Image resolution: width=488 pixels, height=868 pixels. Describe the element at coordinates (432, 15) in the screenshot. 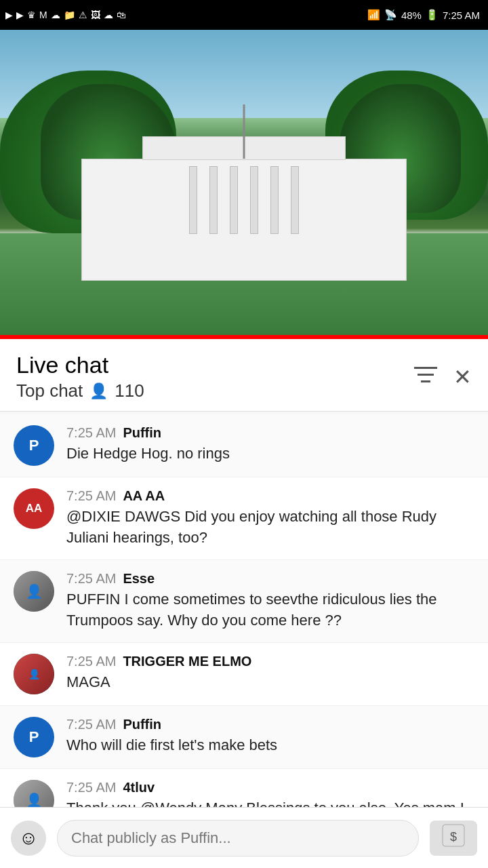

I see `battery-icon: 🔋` at that location.